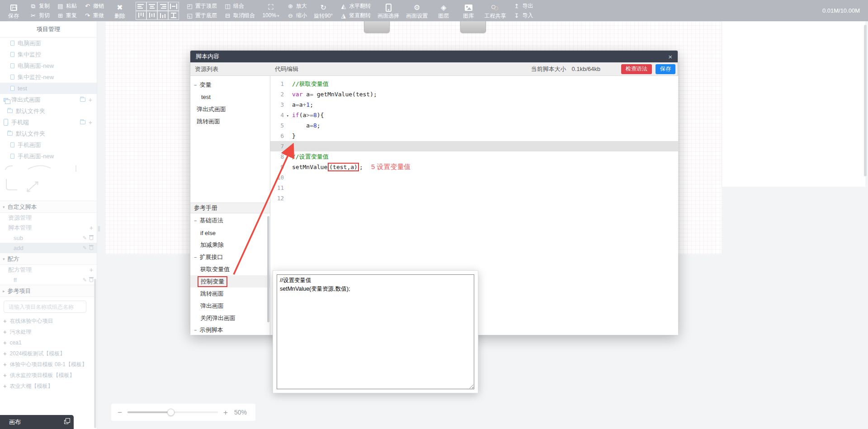 This screenshot has width=868, height=429. Describe the element at coordinates (468, 11) in the screenshot. I see `toolbar-gallery-button: 图库` at that location.